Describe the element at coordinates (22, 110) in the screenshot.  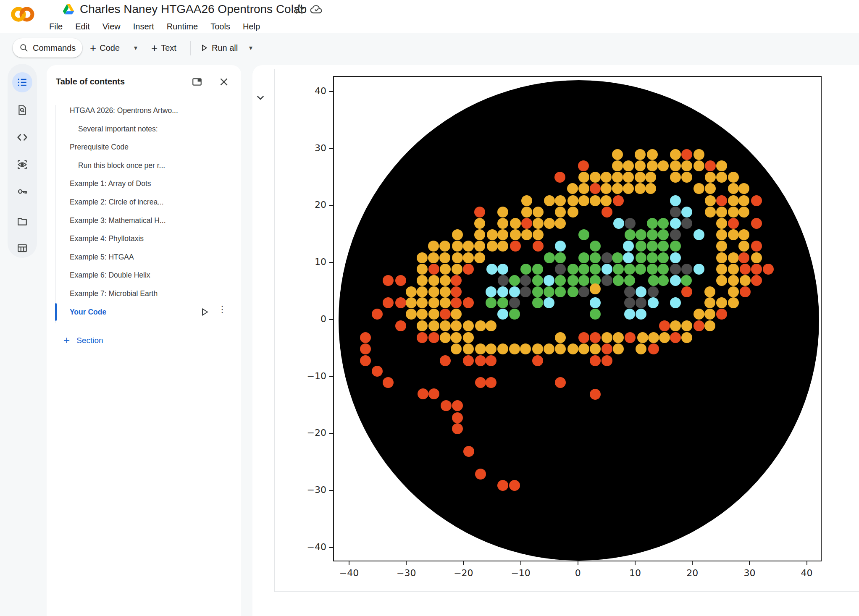
I see `find-replace-icon` at that location.